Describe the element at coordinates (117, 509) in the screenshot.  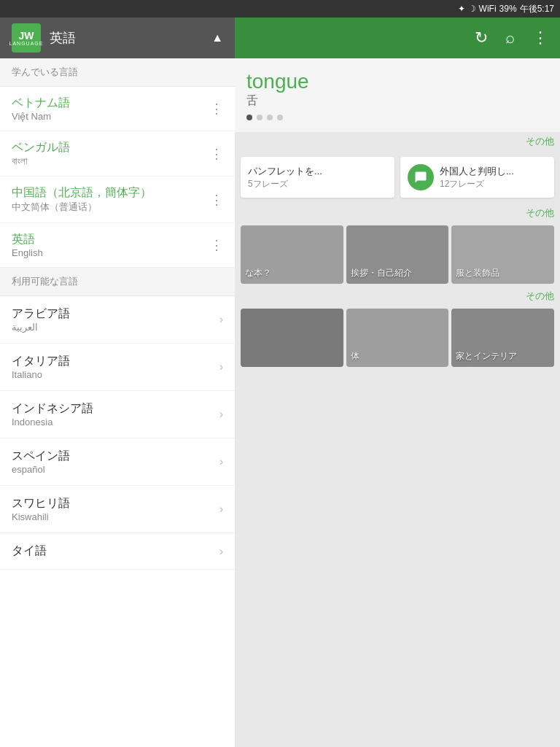
I see `lang-item-swahili: スワヒリ語 Kiswahili ›` at that location.